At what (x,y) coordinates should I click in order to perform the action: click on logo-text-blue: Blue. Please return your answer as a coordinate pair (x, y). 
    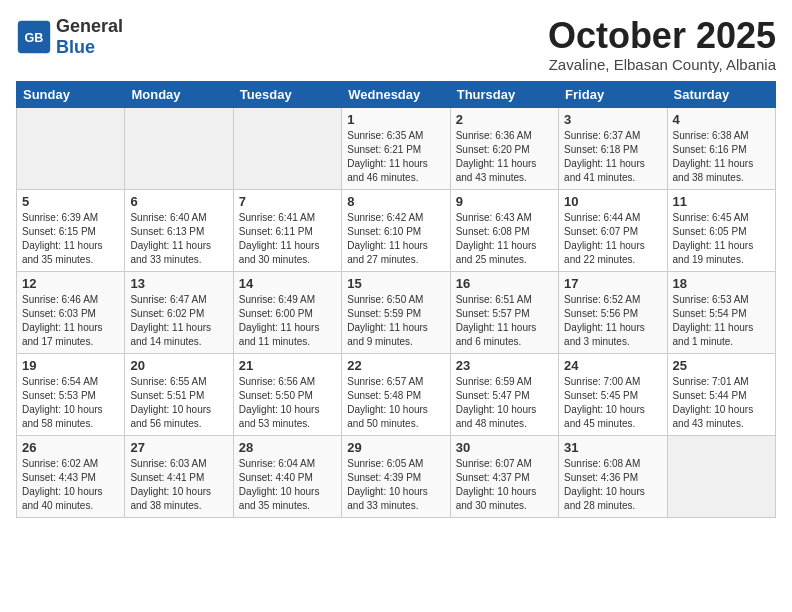
    Looking at the image, I should click on (76, 47).